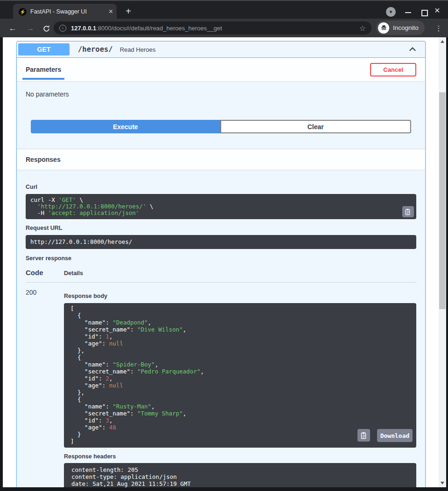 This screenshot has height=491, width=448. I want to click on copy-curl-button, so click(408, 212).